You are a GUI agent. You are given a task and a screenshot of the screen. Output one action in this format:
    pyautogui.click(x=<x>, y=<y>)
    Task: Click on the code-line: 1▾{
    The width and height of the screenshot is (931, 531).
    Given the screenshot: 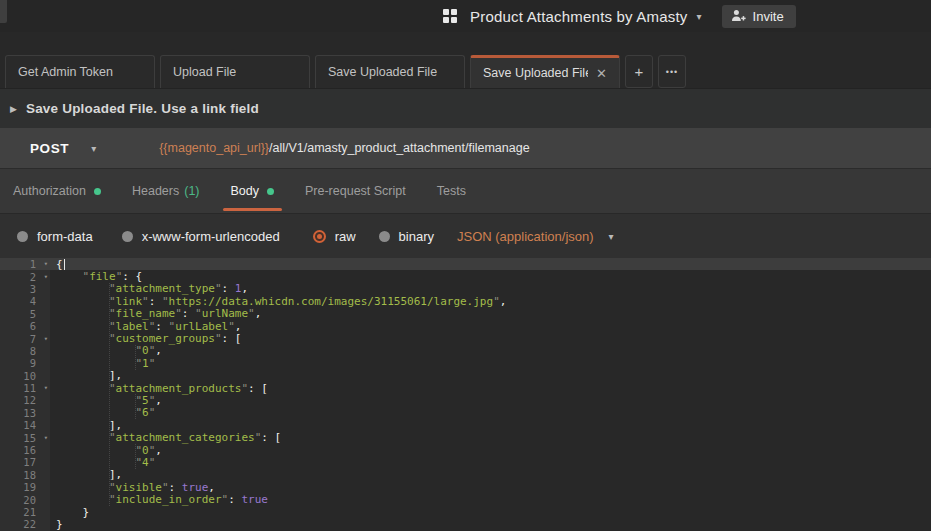 What is the action you would take?
    pyautogui.click(x=466, y=264)
    